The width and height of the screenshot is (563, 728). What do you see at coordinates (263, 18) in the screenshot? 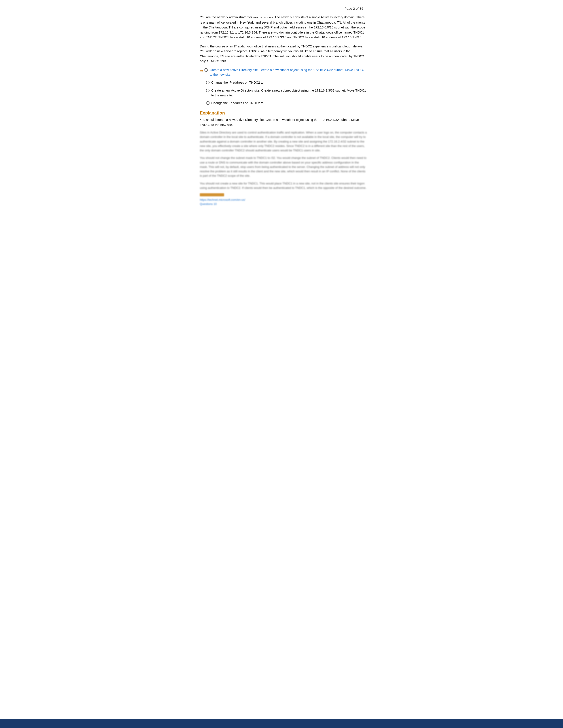
I see `domain-label: westsim.com` at bounding box center [263, 18].